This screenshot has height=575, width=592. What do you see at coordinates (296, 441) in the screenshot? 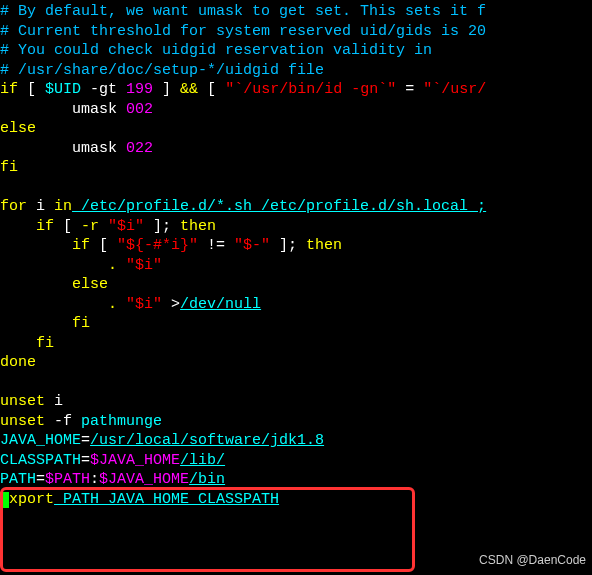
I see `code-line: JAVA_HOME=/usr/local/software/jdk1.8` at bounding box center [296, 441].